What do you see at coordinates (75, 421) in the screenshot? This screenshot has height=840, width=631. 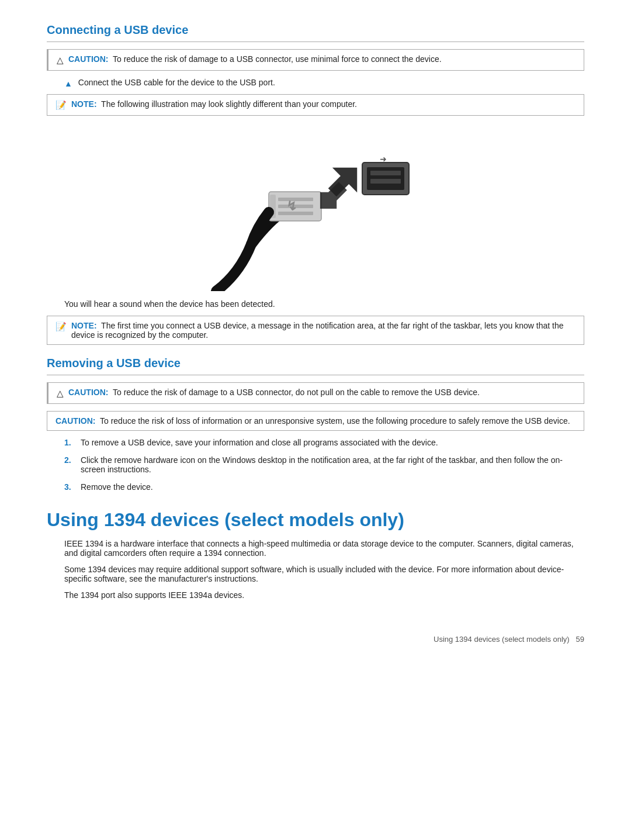 I see `removing-caution2-label: CAUTION:` at bounding box center [75, 421].